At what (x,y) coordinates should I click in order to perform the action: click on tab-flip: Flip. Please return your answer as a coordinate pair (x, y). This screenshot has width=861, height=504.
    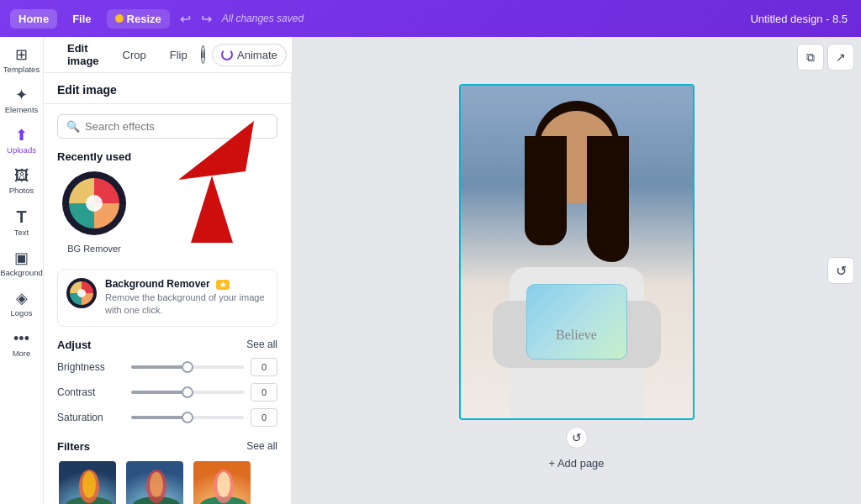
    Looking at the image, I should click on (178, 55).